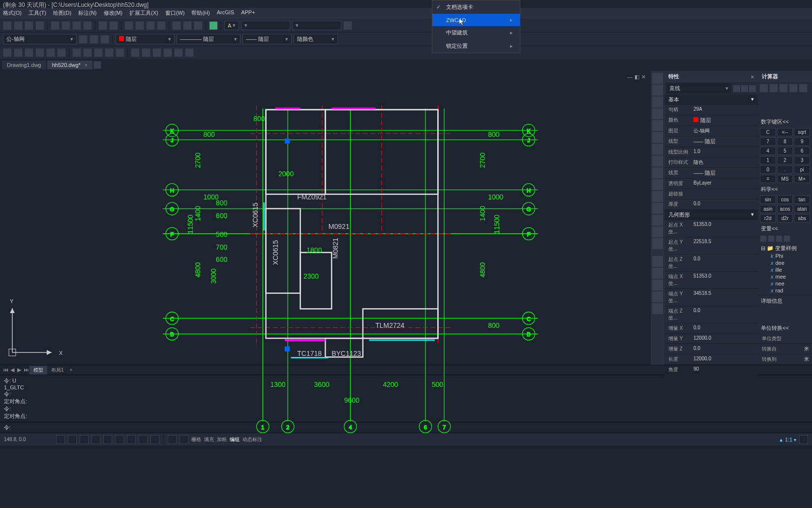 This screenshot has width=812, height=508. I want to click on dimstyle-dropdown, so click(266, 26).